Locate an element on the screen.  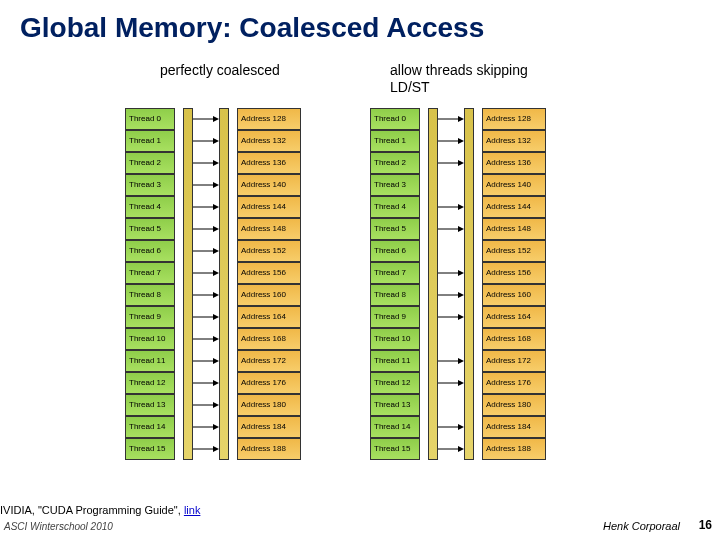
thread-cell: Thread 7 is located at coordinates (150, 273).